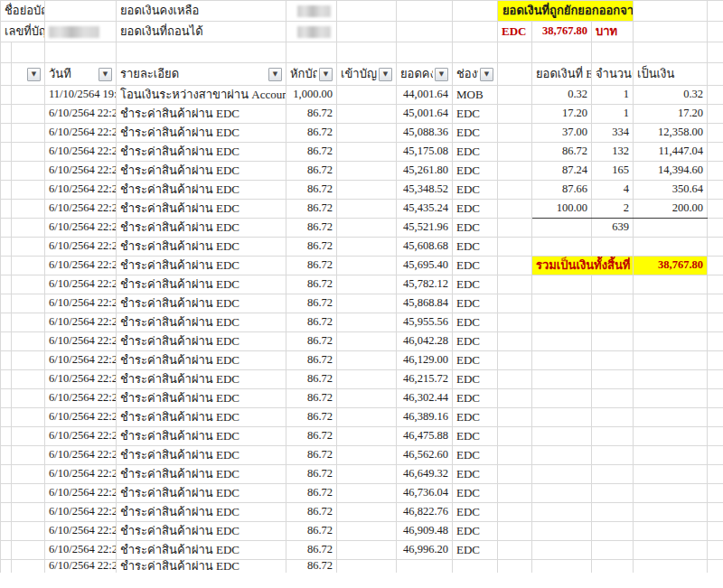 The height and width of the screenshot is (588, 723). What do you see at coordinates (312, 96) in the screenshot?
I see `cell-debit: 1,000.00` at bounding box center [312, 96].